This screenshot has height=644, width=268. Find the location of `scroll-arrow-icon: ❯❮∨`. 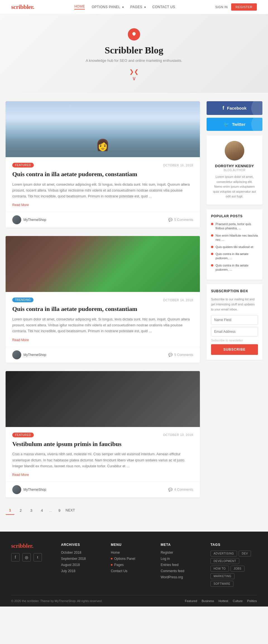

scroll-arrow-icon: ❯❮∨ is located at coordinates (134, 75).